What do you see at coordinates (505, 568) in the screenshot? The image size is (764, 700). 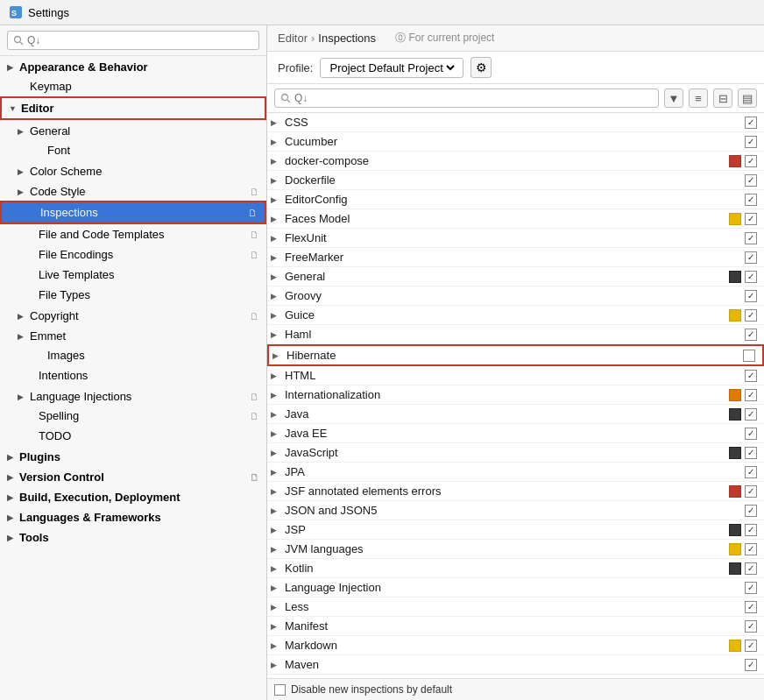 I see `inspection-name: Kotlin` at bounding box center [505, 568].